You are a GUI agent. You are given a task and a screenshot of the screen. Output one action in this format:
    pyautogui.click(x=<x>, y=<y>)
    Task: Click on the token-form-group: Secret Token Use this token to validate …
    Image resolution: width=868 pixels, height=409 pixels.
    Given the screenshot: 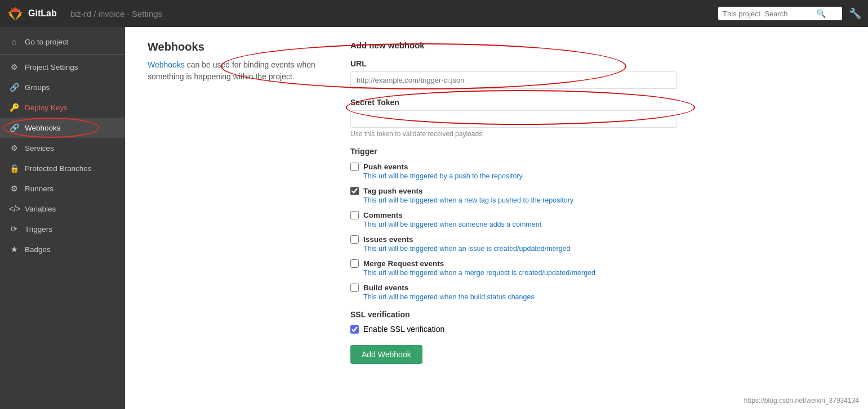 What is the action you would take?
    pyautogui.click(x=598, y=118)
    